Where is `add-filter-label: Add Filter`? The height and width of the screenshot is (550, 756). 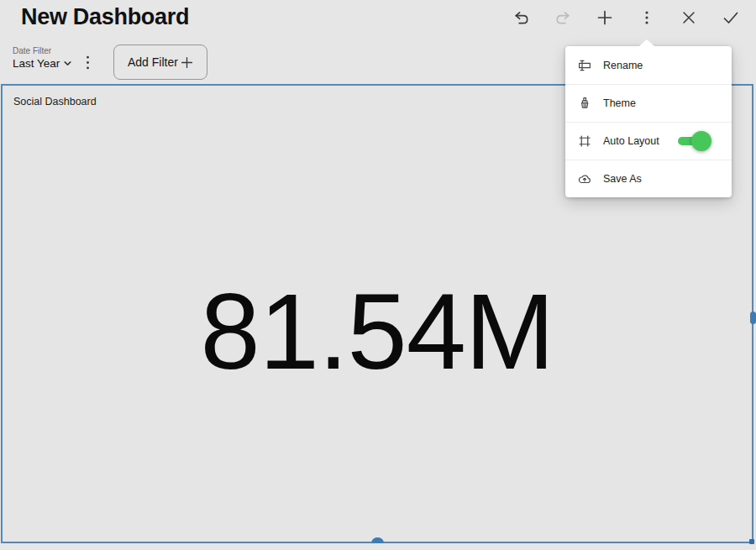 add-filter-label: Add Filter is located at coordinates (153, 62).